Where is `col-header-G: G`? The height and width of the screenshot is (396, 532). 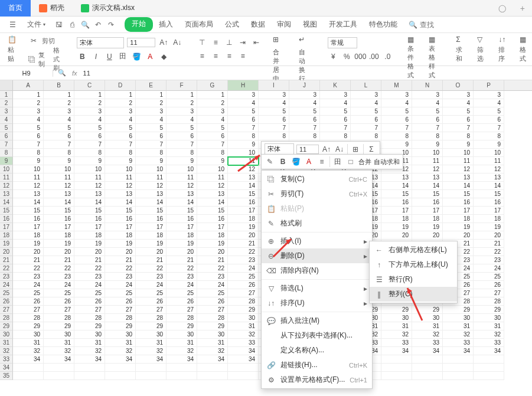
col-header-G: G is located at coordinates (213, 85).